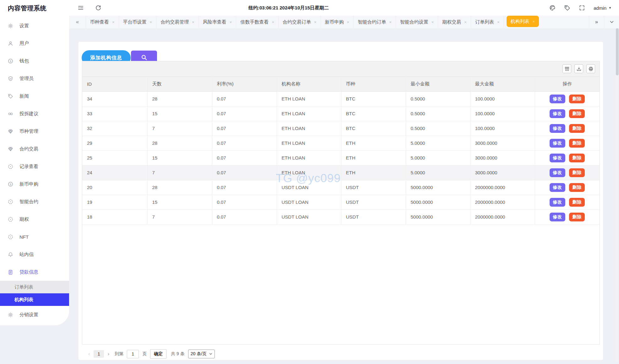 Image resolution: width=619 pixels, height=364 pixels. What do you see at coordinates (552, 8) in the screenshot?
I see `theme-palette-icon` at bounding box center [552, 8].